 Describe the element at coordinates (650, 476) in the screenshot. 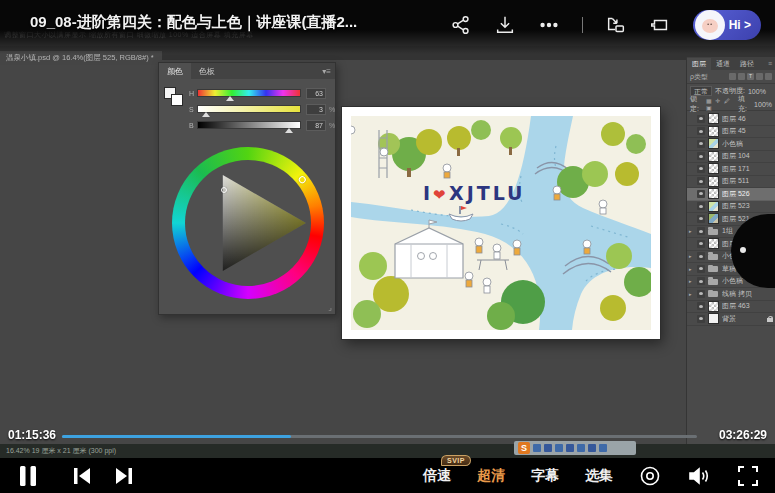

I see `record-icon` at that location.